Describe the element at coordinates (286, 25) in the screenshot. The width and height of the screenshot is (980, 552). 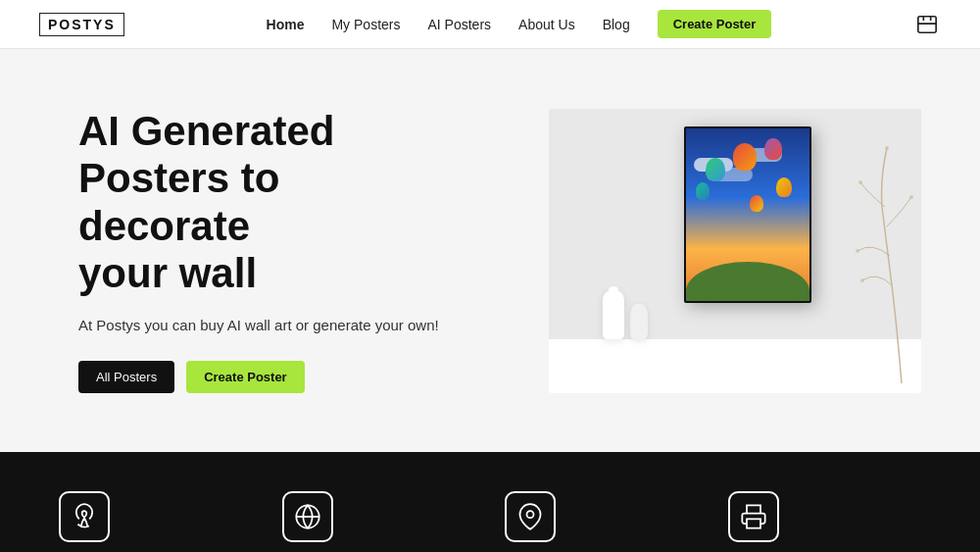
I see `nav-home: Home` at that location.